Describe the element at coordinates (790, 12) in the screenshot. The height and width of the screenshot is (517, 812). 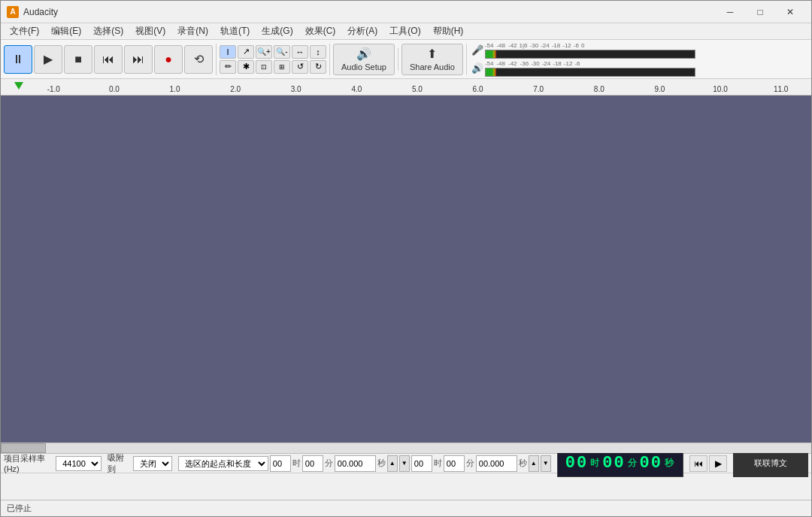
I see `close-button: ✕` at that location.